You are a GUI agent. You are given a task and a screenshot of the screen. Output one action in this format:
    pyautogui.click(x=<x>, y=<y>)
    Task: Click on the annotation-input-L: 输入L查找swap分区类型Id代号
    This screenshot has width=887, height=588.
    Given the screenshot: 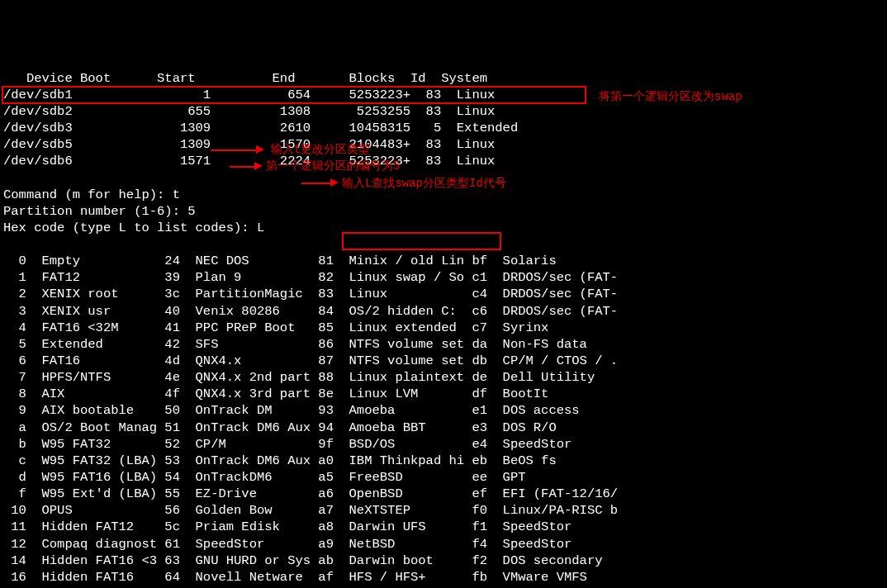 What is the action you would take?
    pyautogui.click(x=425, y=183)
    